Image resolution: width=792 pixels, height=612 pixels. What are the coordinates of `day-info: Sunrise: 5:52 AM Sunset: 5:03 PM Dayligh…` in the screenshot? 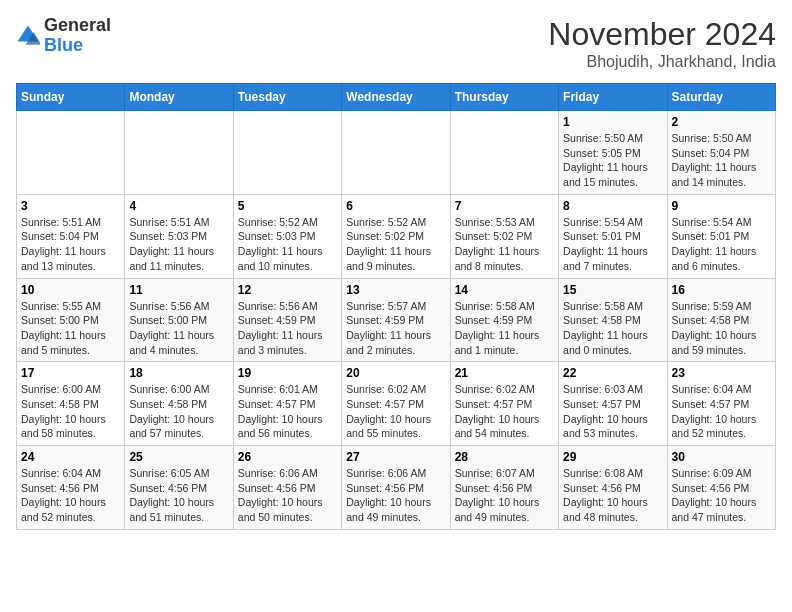 It's located at (288, 244).